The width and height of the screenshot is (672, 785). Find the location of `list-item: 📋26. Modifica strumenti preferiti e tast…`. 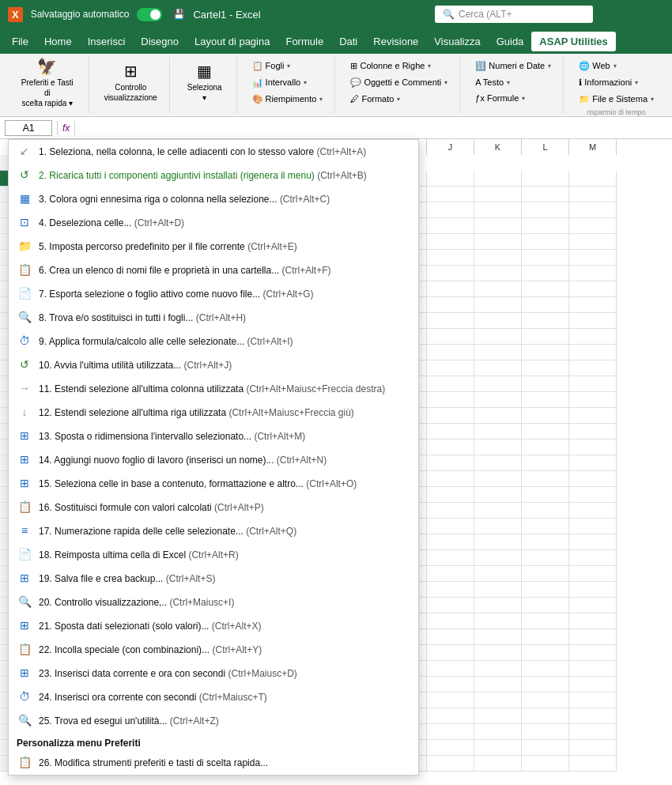

list-item: 📋26. Modifica strumenti preferiti e tast… is located at coordinates (213, 763).